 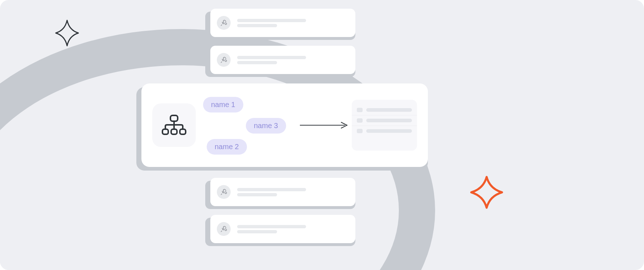 I want to click on tag-name-3: name 3, so click(x=266, y=126).